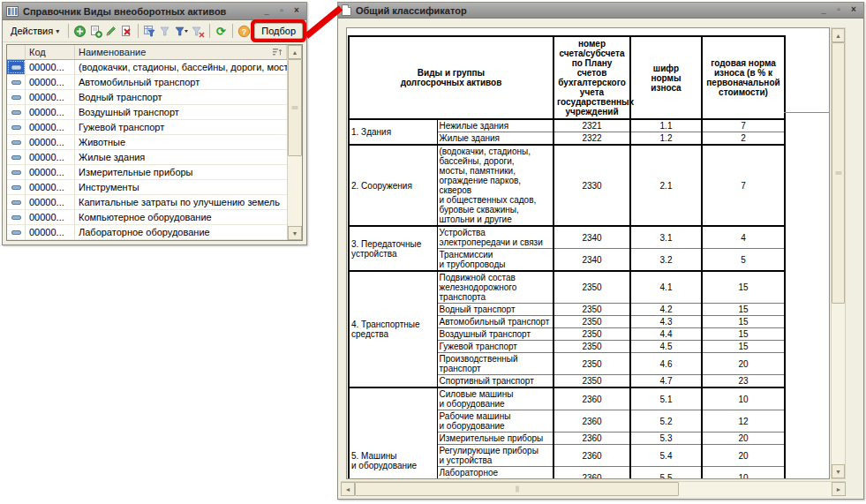  Describe the element at coordinates (743, 364) in the screenshot. I see `rate-cell: 20` at that location.